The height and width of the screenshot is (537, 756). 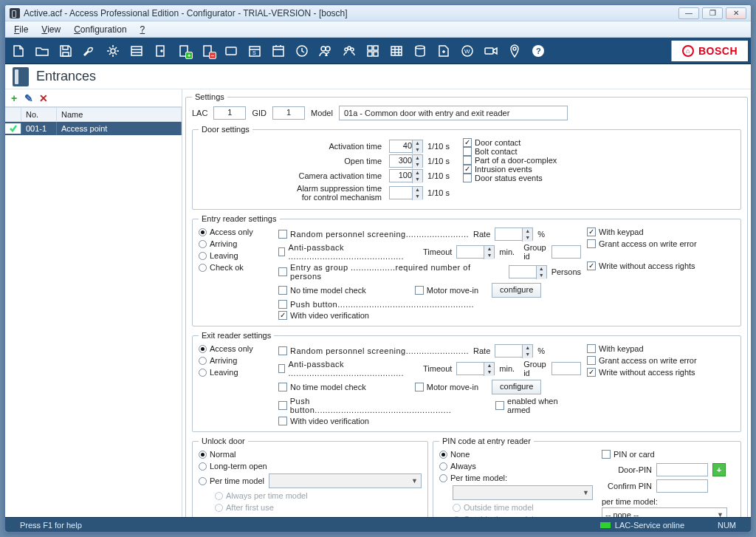 What do you see at coordinates (475, 252) in the screenshot?
I see `entry-timeout-field: ▲▼` at bounding box center [475, 252].